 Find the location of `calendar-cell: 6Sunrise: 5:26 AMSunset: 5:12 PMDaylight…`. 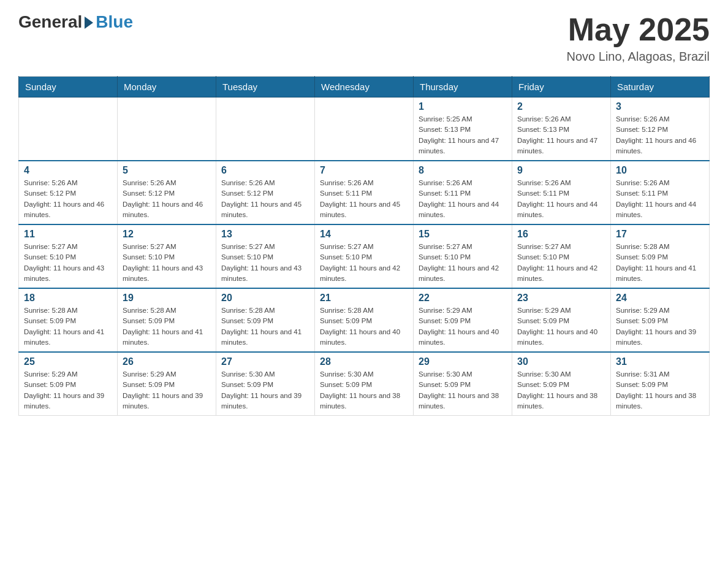

calendar-cell: 6Sunrise: 5:26 AMSunset: 5:12 PMDaylight… is located at coordinates (266, 193).